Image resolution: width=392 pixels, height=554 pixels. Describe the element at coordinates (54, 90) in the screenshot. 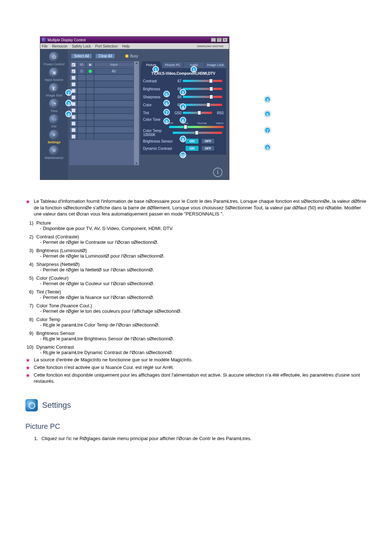

I see `sidebar-item-imagesize: ◧ Image Size` at that location.